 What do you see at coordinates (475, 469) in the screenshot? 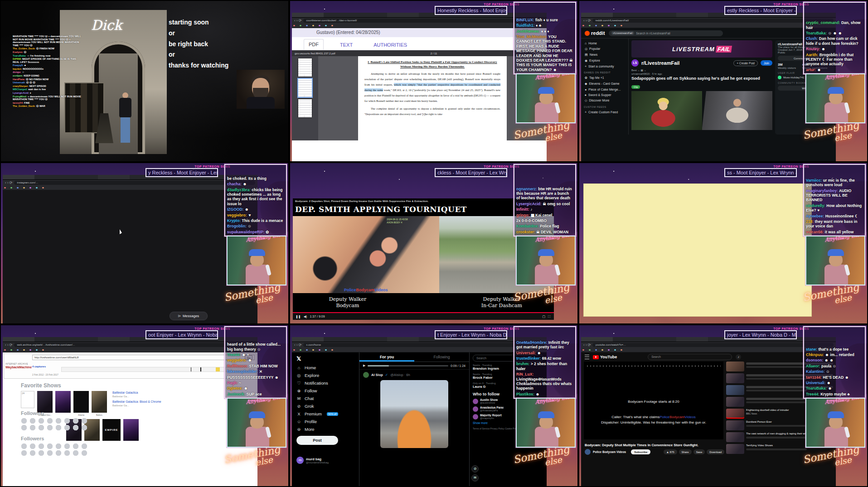
I see `grok-fab: ⊘` at bounding box center [475, 469].